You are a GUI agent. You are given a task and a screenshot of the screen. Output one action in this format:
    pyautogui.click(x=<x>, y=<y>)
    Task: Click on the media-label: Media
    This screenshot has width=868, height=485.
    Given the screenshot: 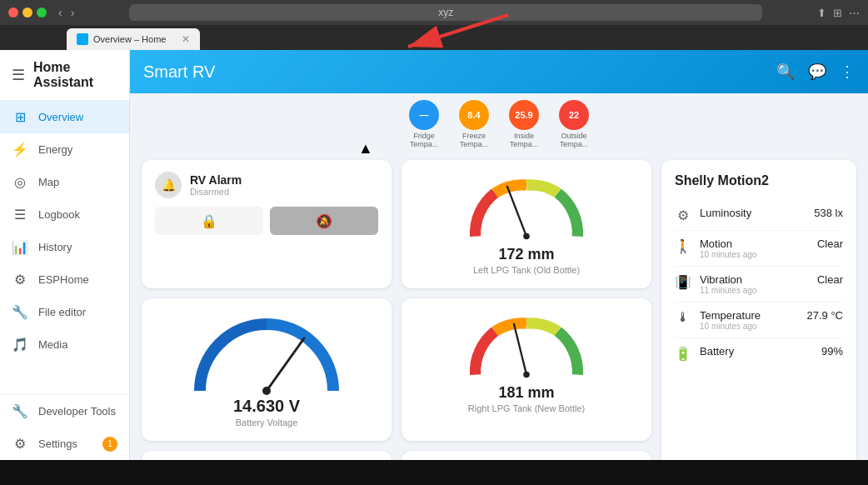 What is the action you would take?
    pyautogui.click(x=53, y=345)
    